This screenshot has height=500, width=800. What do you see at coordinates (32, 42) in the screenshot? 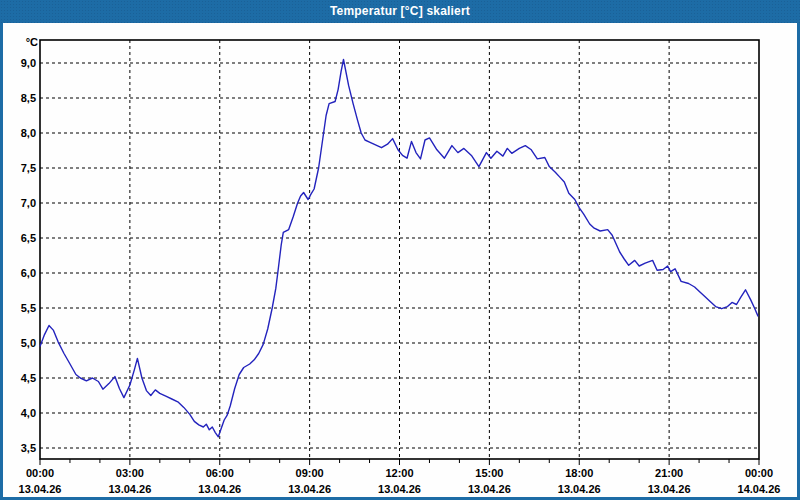
I see `y-axis-unit-label: °C` at bounding box center [32, 42].